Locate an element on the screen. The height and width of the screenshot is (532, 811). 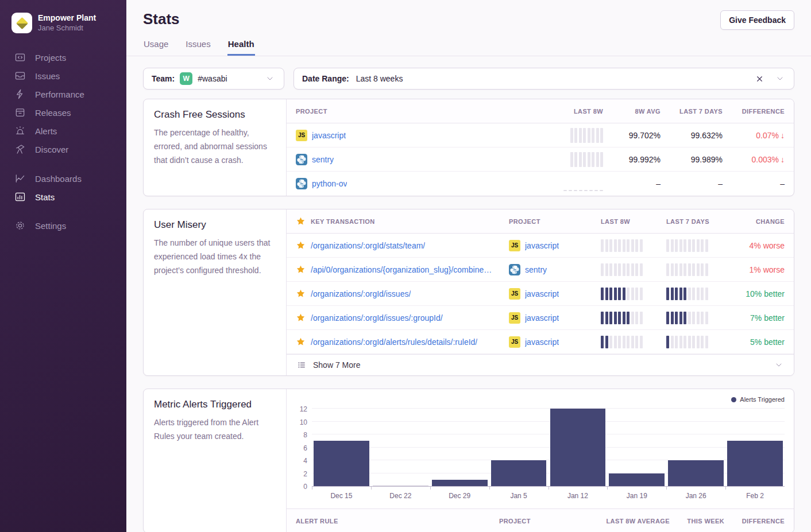
sidebar-item-performance: Performance is located at coordinates (63, 94).